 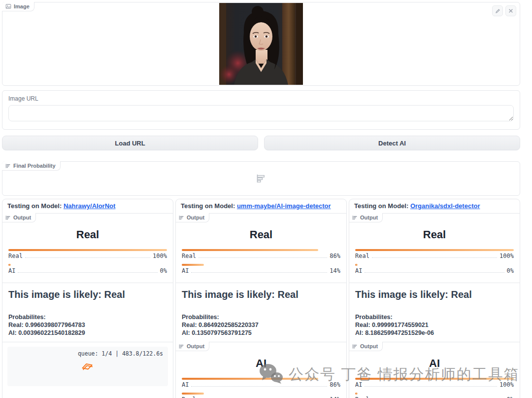 I want to click on model-link: Nahrawy/AIorNot, so click(x=90, y=206).